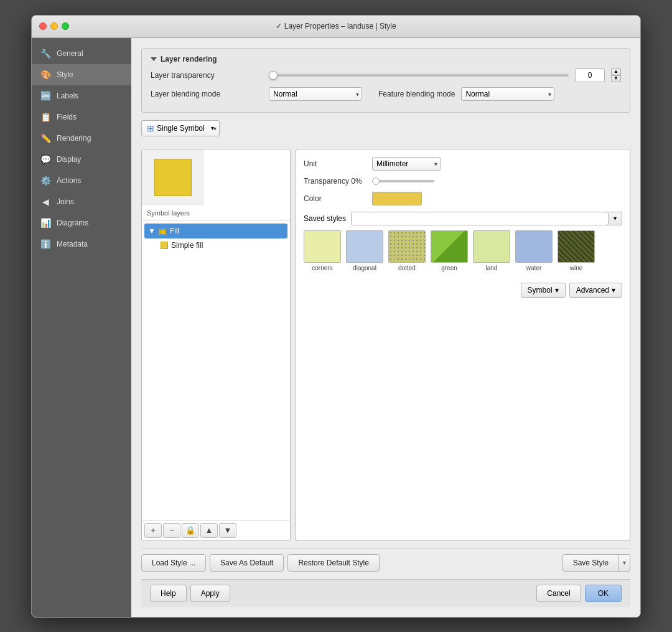 The height and width of the screenshot is (632, 672). Describe the element at coordinates (386, 59) in the screenshot. I see `section-header: Layer rendering` at that location.